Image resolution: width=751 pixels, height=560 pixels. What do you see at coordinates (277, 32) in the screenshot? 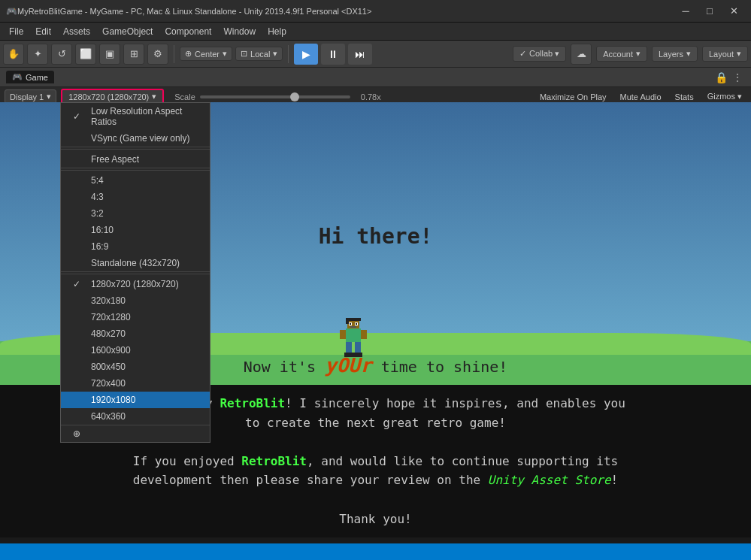
I see `menu-help: Help` at bounding box center [277, 32].